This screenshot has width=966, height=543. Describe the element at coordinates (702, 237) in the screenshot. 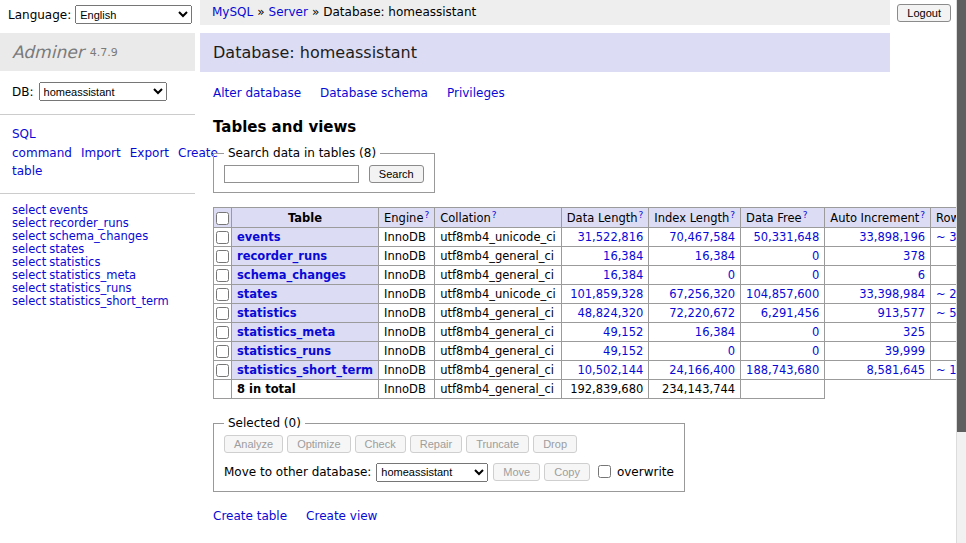

I see `index-length-link: 70,467,584` at that location.